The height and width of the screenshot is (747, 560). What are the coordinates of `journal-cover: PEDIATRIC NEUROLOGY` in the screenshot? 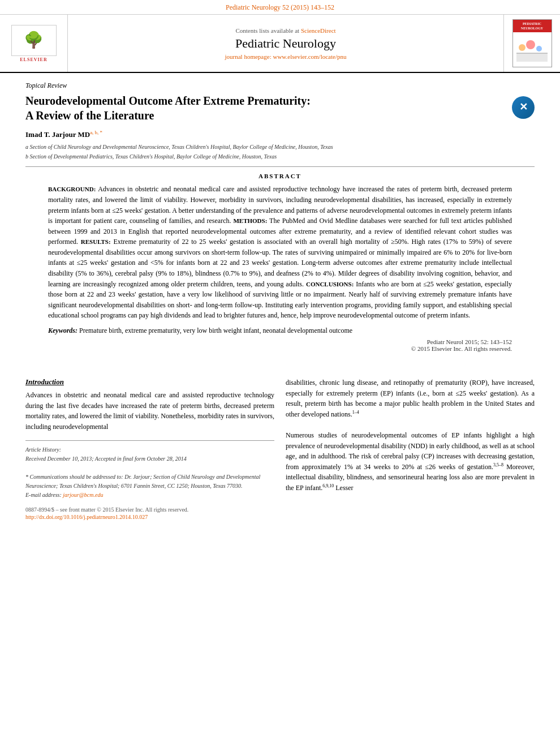 It's located at (532, 43).